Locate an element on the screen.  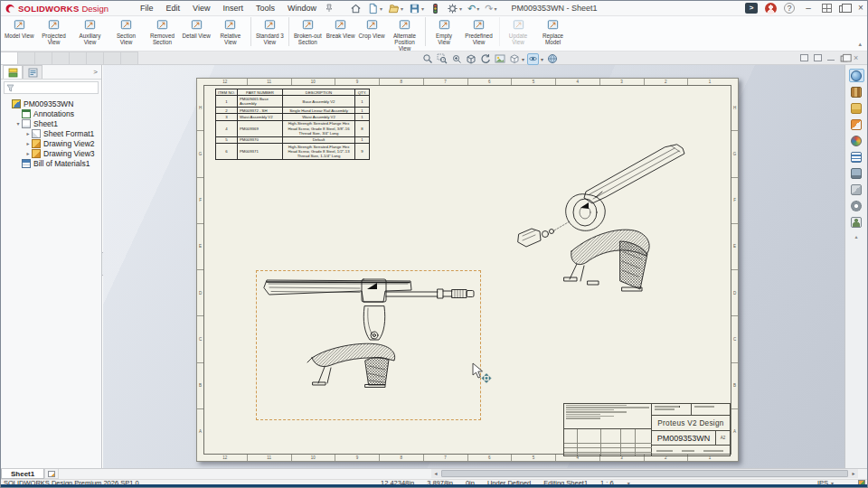
menu-item: Window is located at coordinates (302, 9).